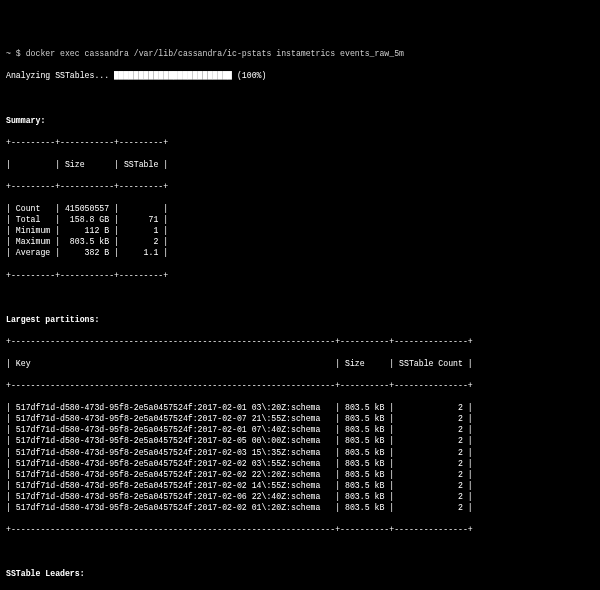 The height and width of the screenshot is (590, 600). Describe the element at coordinates (300, 552) in the screenshot. I see `blank3` at that location.